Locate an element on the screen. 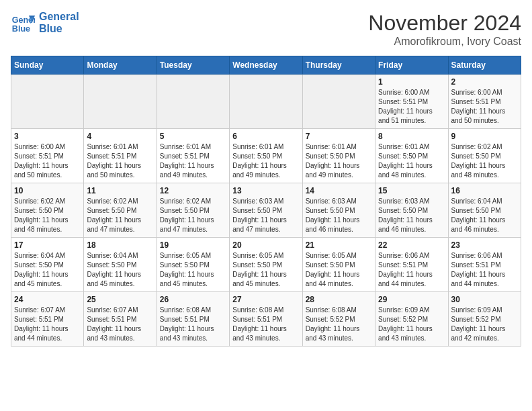 The image size is (532, 411). calendar-cell: 1Sunrise: 6:00 AM Sunset: 5:51 PM Daylig… is located at coordinates (412, 102).